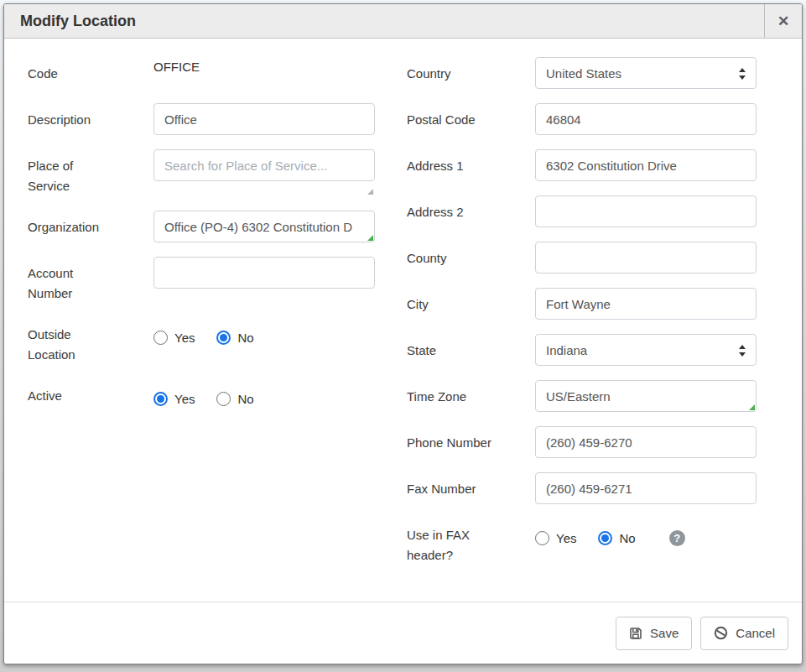 This screenshot has height=672, width=806. I want to click on use-in-fax-header-no-option: No, so click(616, 539).